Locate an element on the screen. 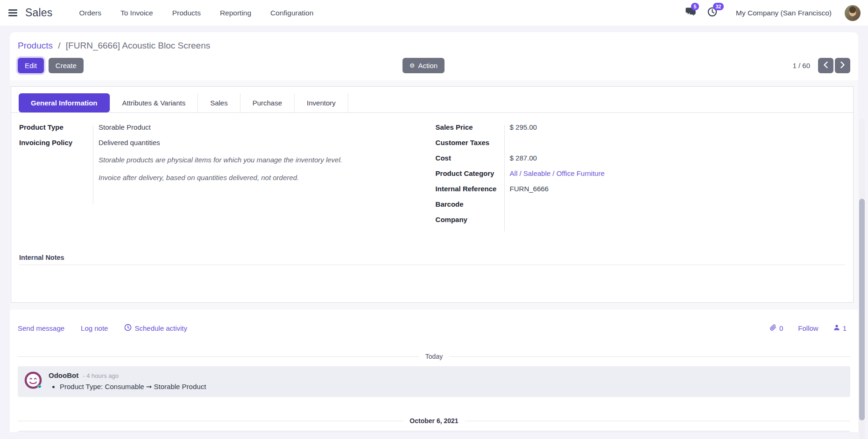 This screenshot has height=439, width=868. edit-button: Edit is located at coordinates (31, 65).